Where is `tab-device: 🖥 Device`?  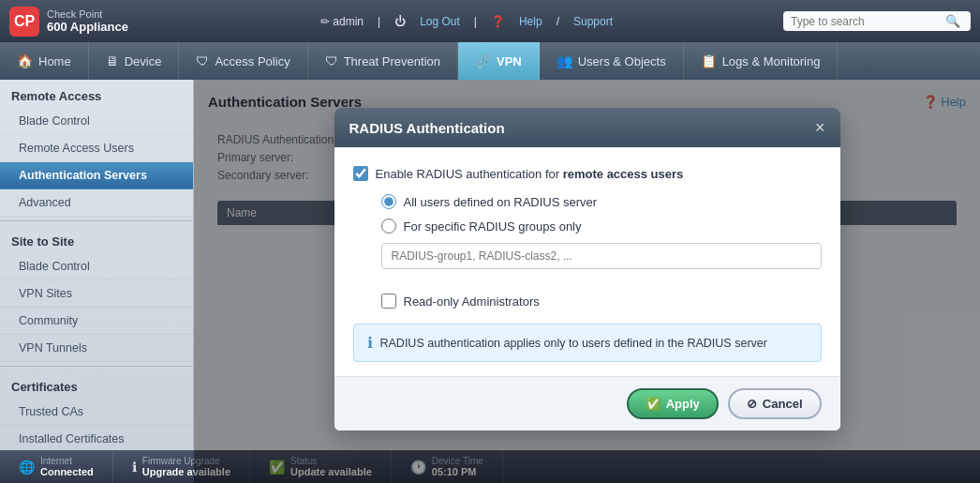
tab-device: 🖥 Device is located at coordinates (135, 61).